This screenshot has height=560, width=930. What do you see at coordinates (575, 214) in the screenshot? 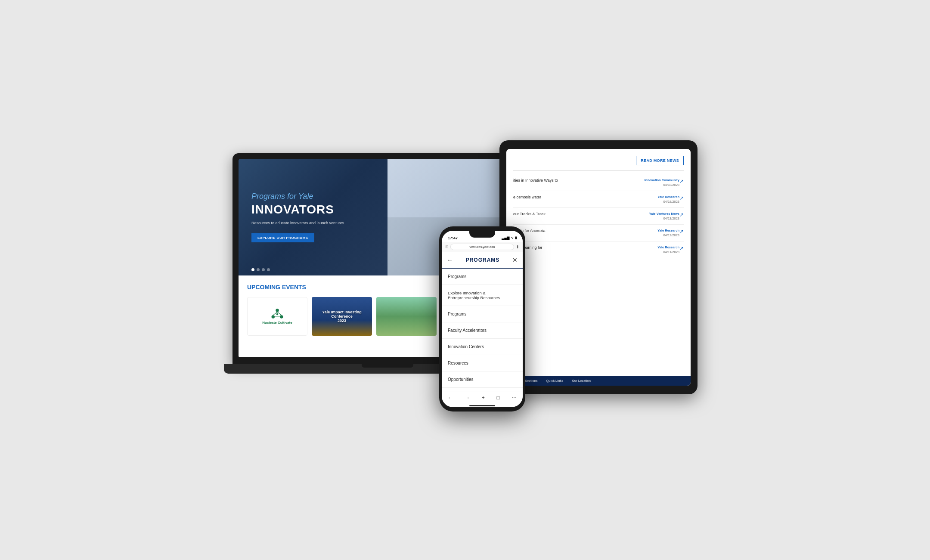
I see `news-item-3-title: our Tracks & Track` at bounding box center [575, 214].